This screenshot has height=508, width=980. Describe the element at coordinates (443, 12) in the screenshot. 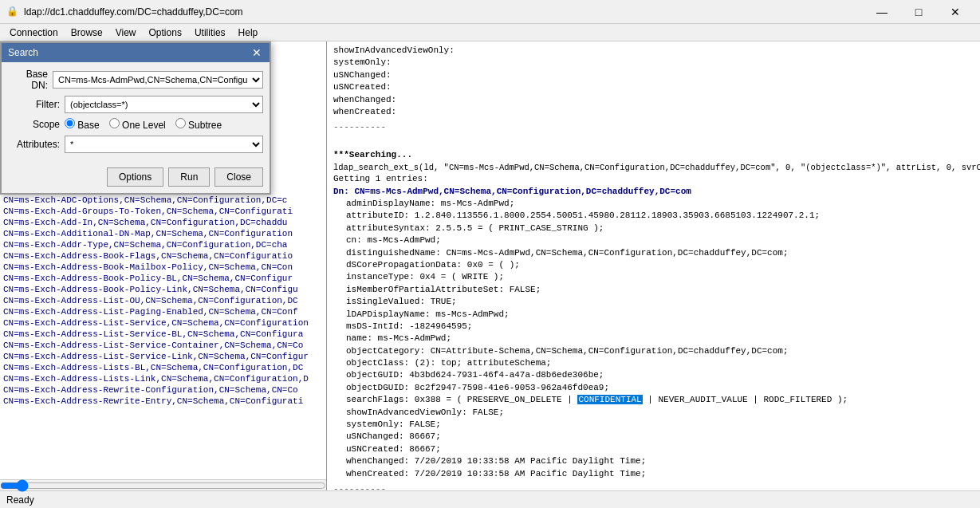

I see `window-title: ldap://dc1.chadduffey.com/DC=chadduffey,…` at that location.